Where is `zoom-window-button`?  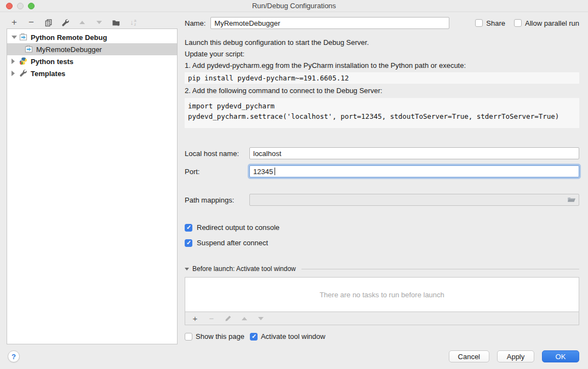
zoom-window-button is located at coordinates (31, 6).